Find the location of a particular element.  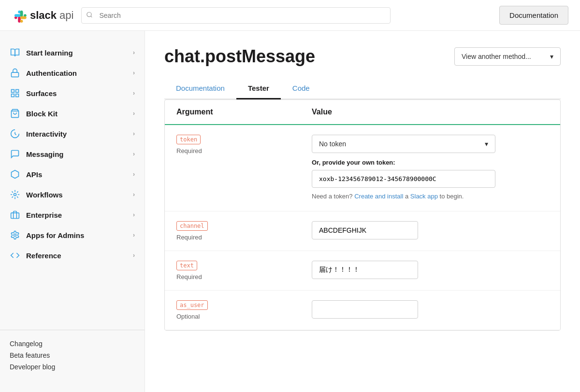

sidebar-item-start-learning: Start learning › is located at coordinates (72, 53).